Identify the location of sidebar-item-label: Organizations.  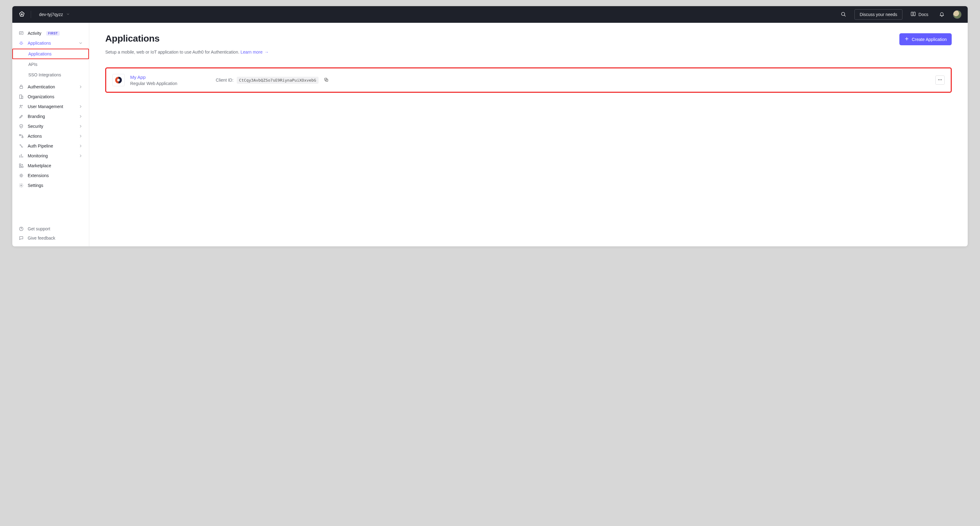
(41, 97).